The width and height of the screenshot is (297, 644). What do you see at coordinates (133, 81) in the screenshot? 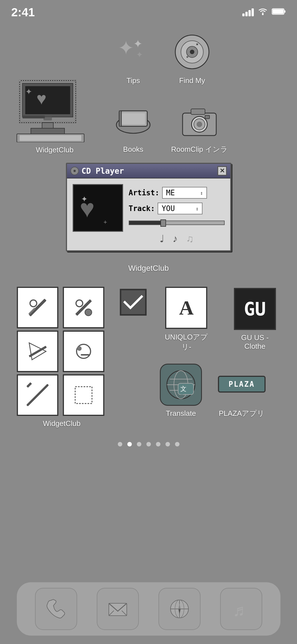
I see `tips-label: Tips` at bounding box center [133, 81].